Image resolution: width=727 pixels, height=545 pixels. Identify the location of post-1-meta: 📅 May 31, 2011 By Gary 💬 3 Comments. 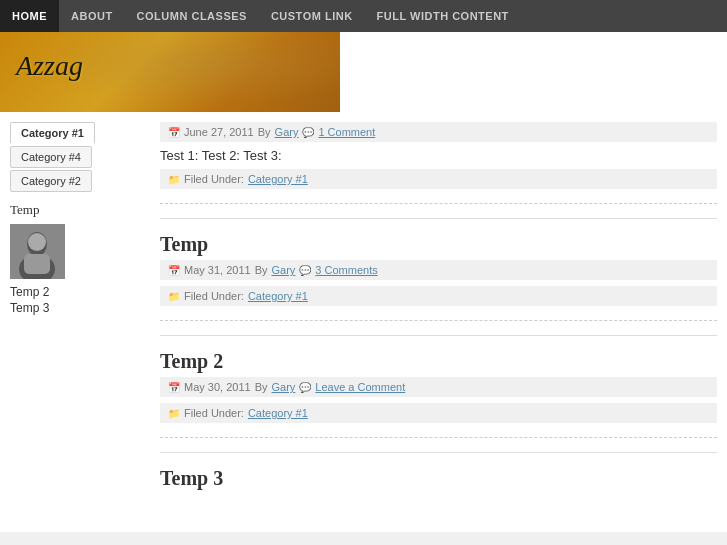
(438, 270).